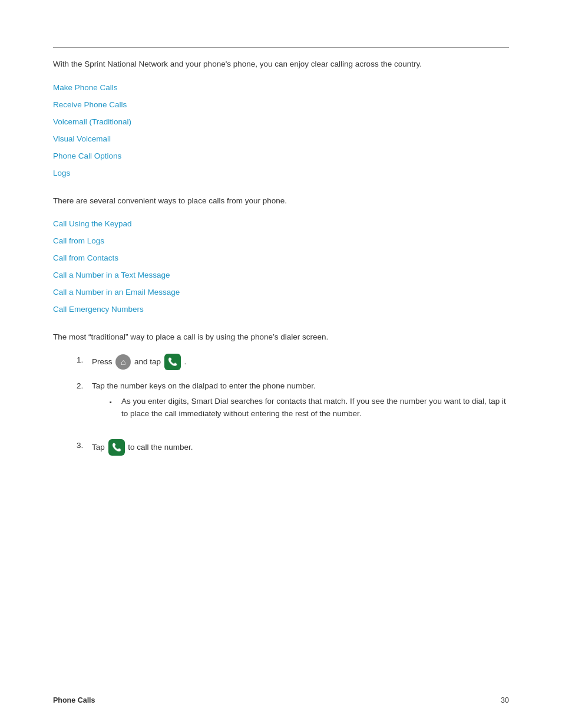  Describe the element at coordinates (117, 447) in the screenshot. I see `phone-icon-step3` at that location.